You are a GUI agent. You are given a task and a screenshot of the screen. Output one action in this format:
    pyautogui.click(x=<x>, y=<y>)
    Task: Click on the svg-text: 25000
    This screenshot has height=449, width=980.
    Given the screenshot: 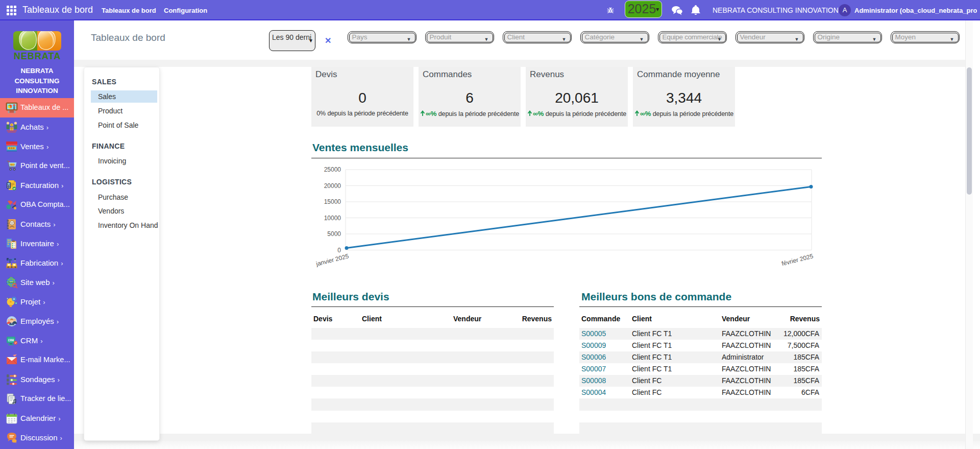 What is the action you would take?
    pyautogui.click(x=333, y=170)
    